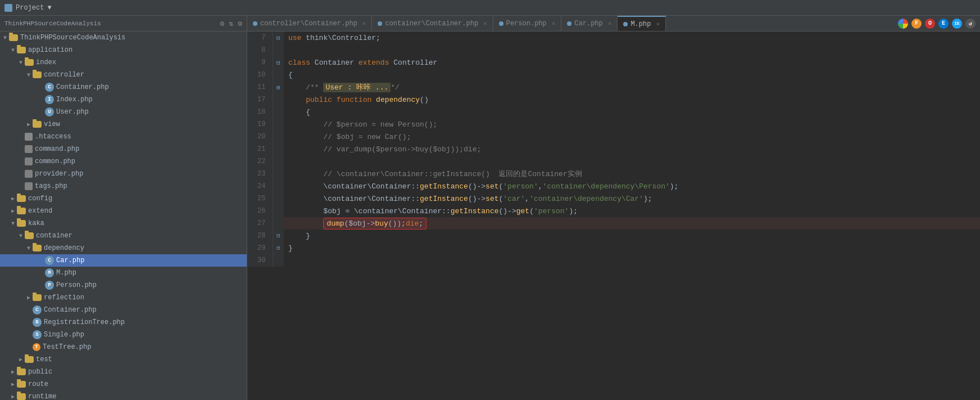 The height and width of the screenshot is (400, 980). Describe the element at coordinates (632, 223) in the screenshot. I see `line-content: dump($obj->buy());die;` at that location.